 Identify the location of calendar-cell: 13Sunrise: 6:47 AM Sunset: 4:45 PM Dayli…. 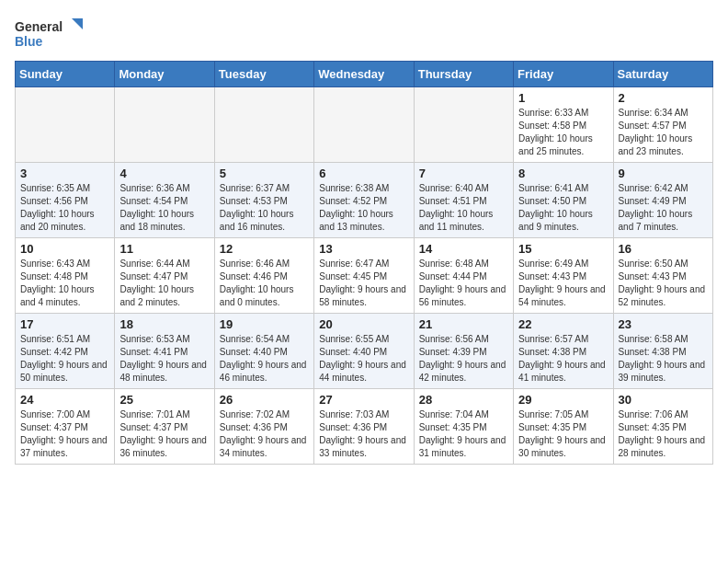
(364, 276).